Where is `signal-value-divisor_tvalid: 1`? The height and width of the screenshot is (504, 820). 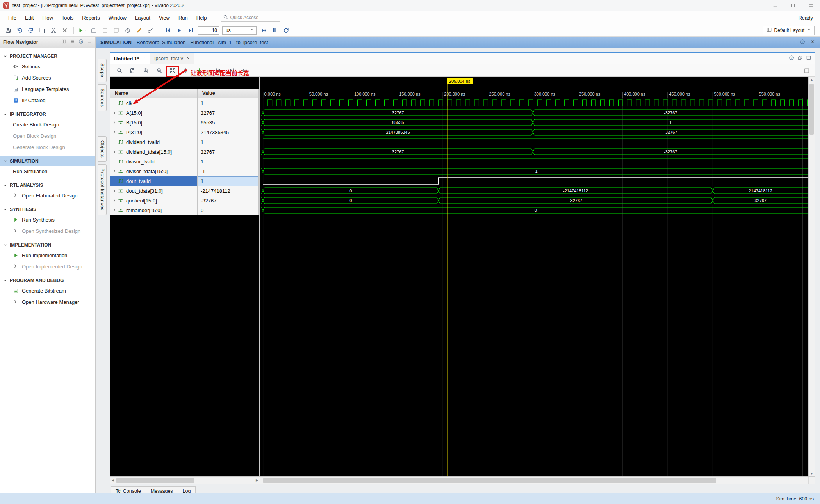 signal-value-divisor_tvalid: 1 is located at coordinates (228, 161).